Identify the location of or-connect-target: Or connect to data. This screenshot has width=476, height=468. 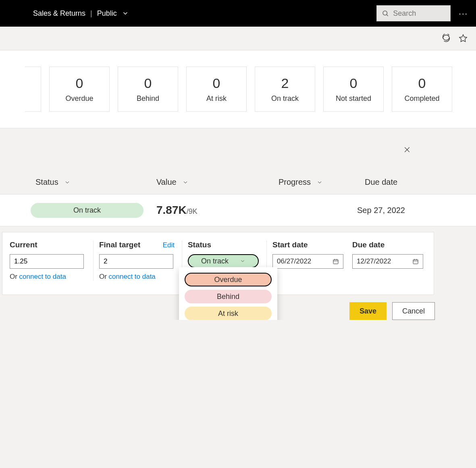
(137, 277).